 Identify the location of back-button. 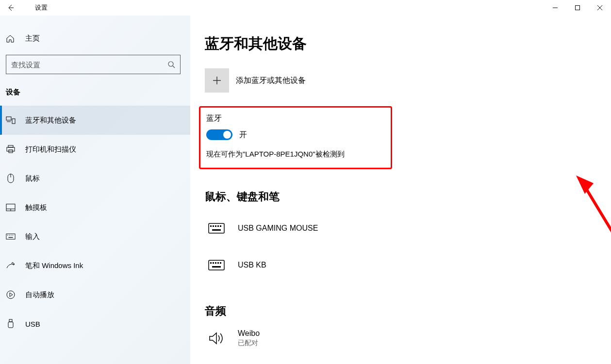
(11, 8).